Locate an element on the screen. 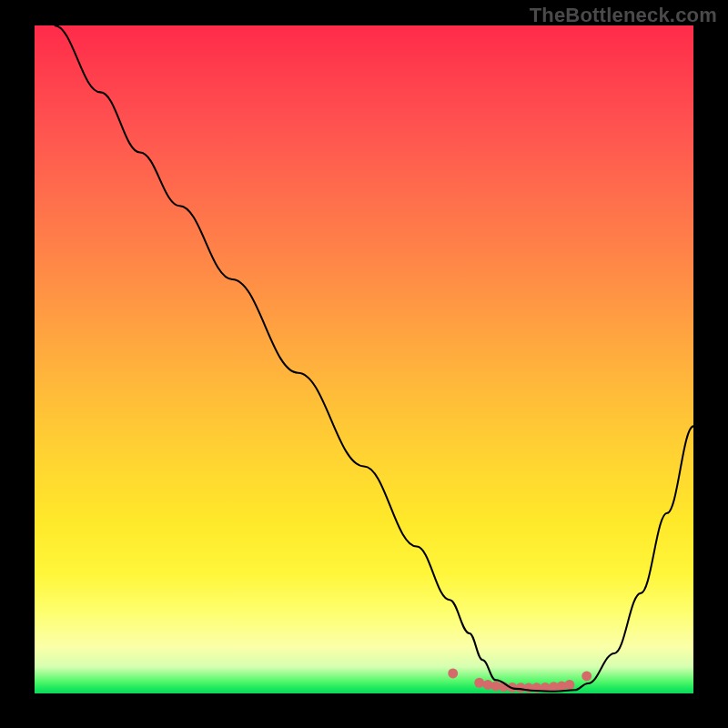 The image size is (728, 728). watermark-text: TheBottleneck.com is located at coordinates (623, 15).